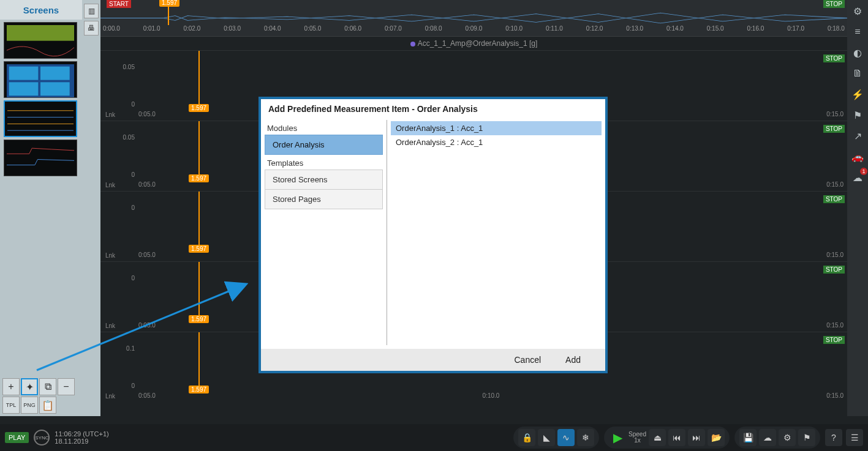  I want to click on export-settings-icon: ⚙, so click(787, 438).